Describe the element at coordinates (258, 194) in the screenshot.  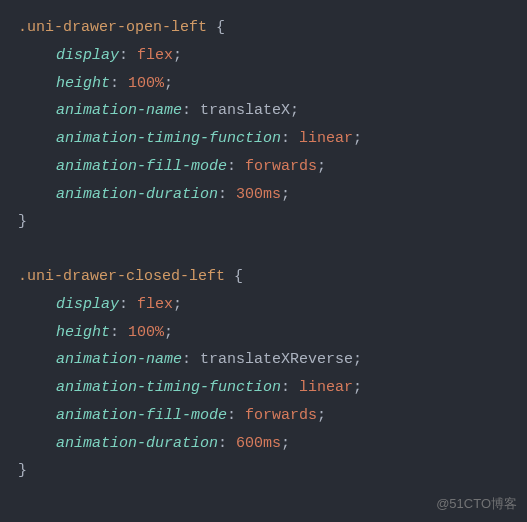
I see `css-value: 300ms` at that location.